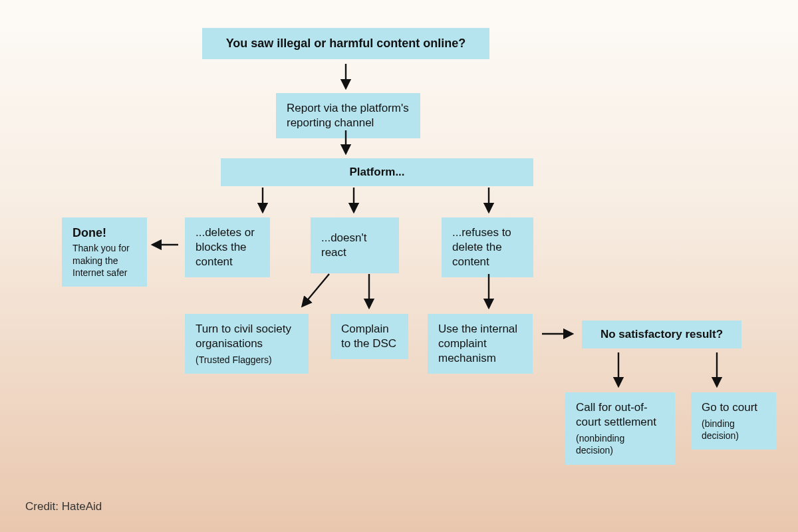 This screenshot has width=798, height=532. Describe the element at coordinates (348, 116) in the screenshot. I see `node-report: Report via the platform's reporting chan…` at that location.